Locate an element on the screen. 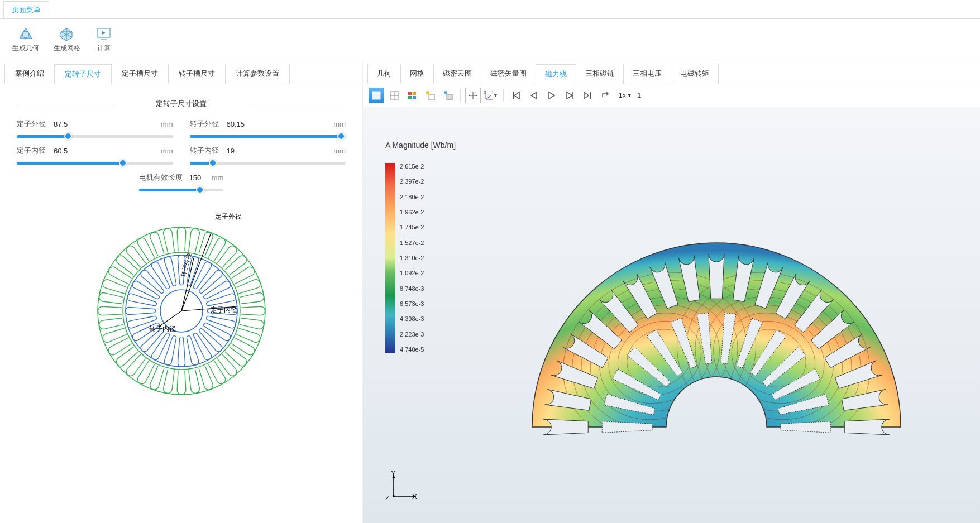 Image resolution: width=980 pixels, height=523 pixels. color-legend: 2.615e-2 2.397e-2 2.180e-2 1.962e-2 1.74… is located at coordinates (404, 258).